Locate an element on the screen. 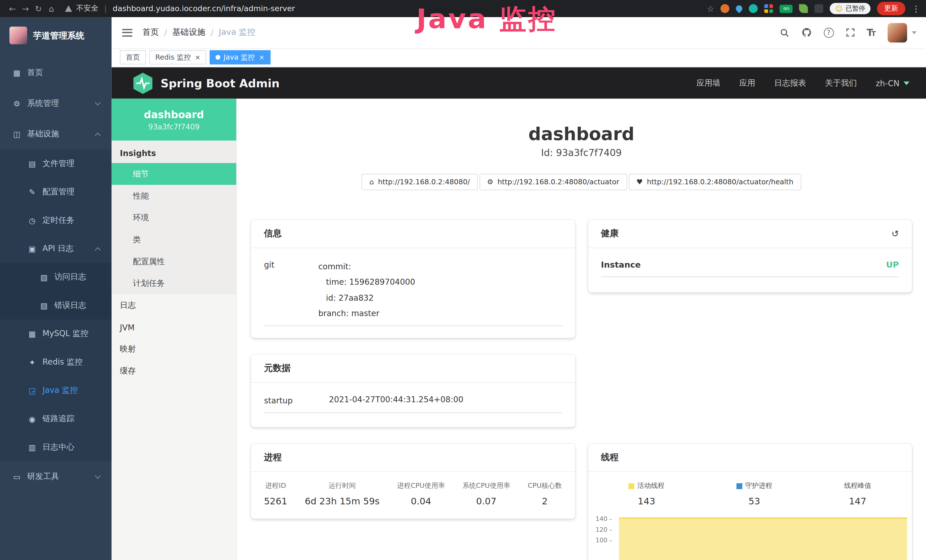 The width and height of the screenshot is (926, 560). history-icon: ↺ is located at coordinates (895, 233).